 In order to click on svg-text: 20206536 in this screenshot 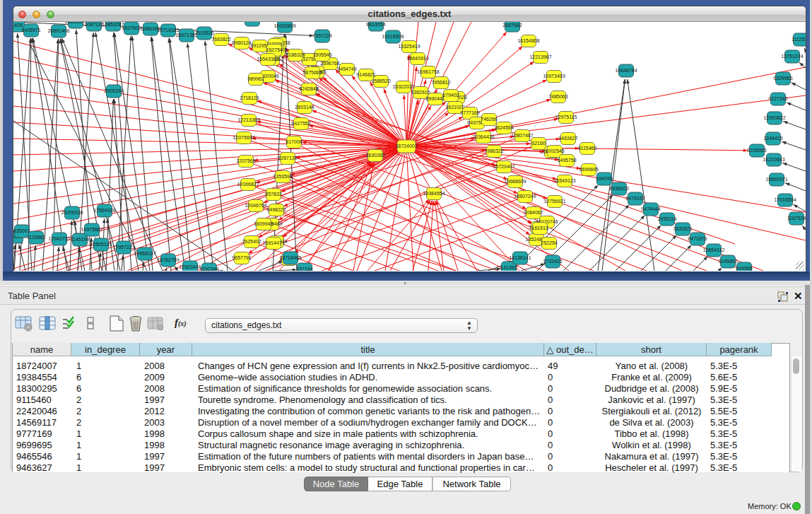, I will do `click(72, 212)`.